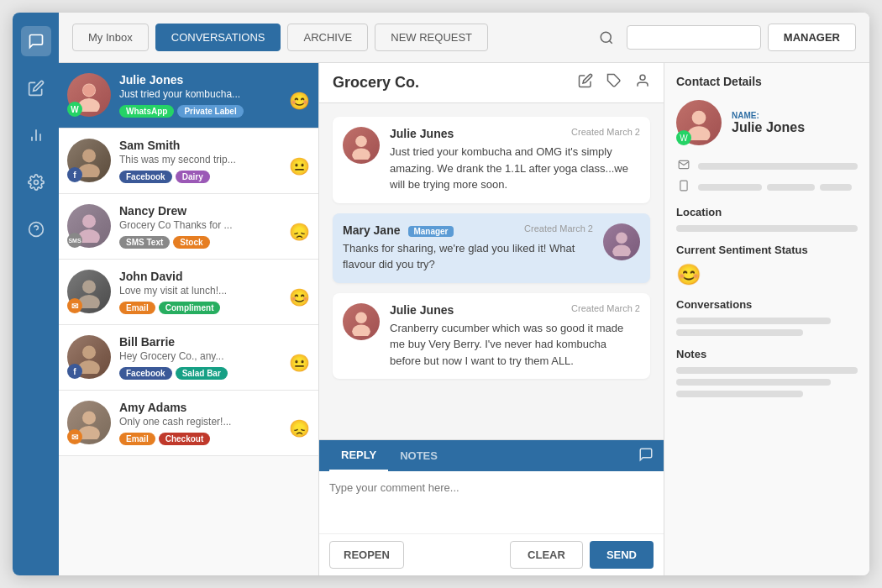  I want to click on tab-new-request: NEW REQUEST, so click(432, 37).